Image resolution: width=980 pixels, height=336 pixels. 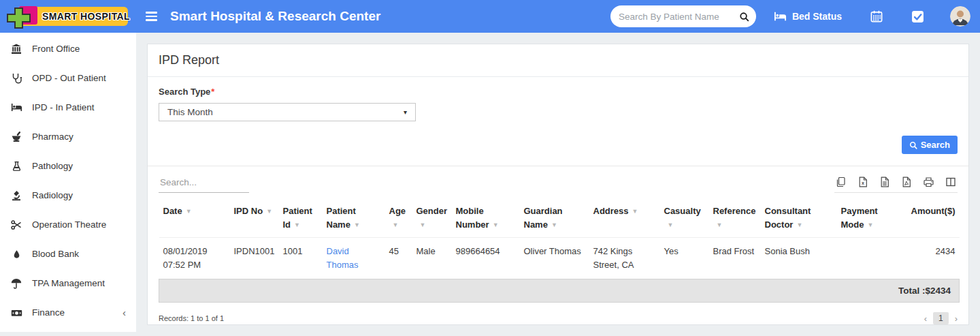 I want to click on table-row: 08/01/2019 07:52 PMIPDN10011001David Tho…, so click(x=559, y=259).